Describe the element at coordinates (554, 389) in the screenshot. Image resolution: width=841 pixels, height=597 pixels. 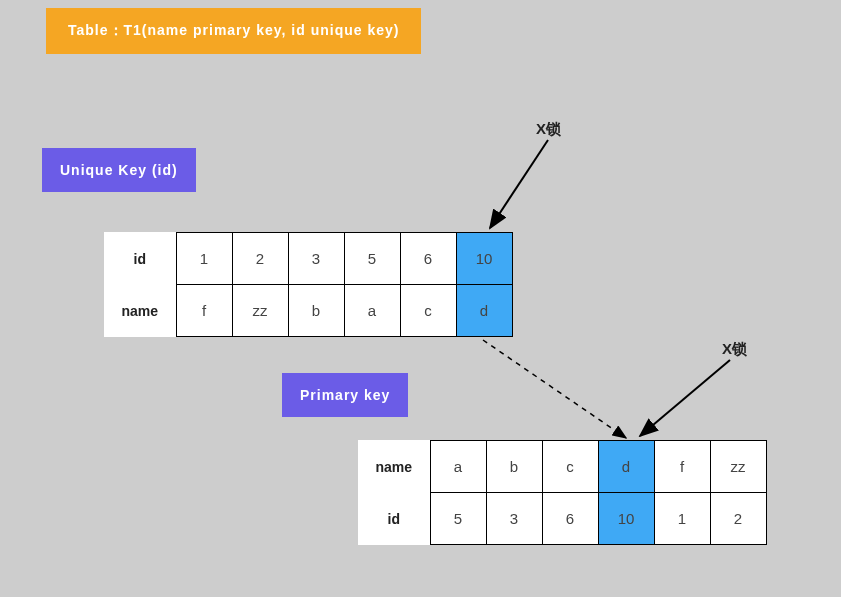
I see `link-dashed-arrow-icon` at that location.